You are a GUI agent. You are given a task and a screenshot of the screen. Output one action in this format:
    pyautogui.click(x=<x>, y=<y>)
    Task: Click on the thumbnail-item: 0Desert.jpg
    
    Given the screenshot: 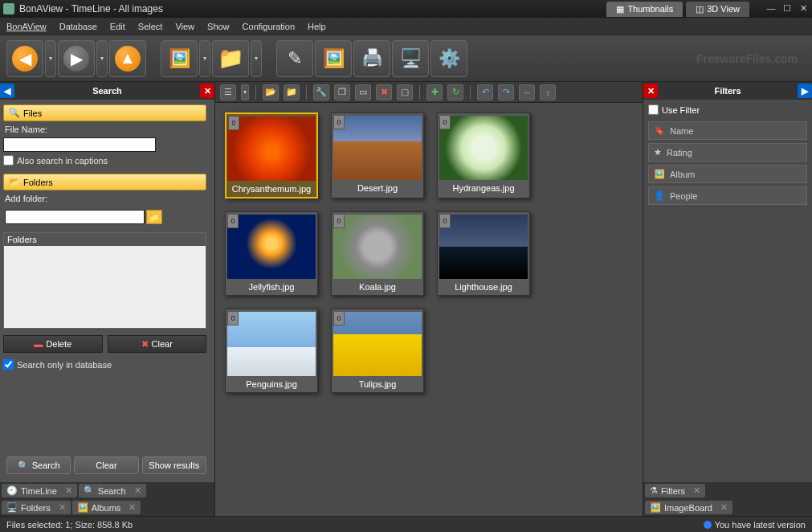 What is the action you would take?
    pyautogui.click(x=377, y=156)
    